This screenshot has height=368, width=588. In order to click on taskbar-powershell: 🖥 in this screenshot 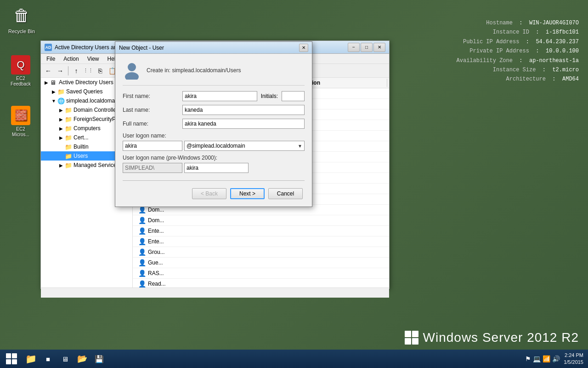, I will do `click(65, 359)`.